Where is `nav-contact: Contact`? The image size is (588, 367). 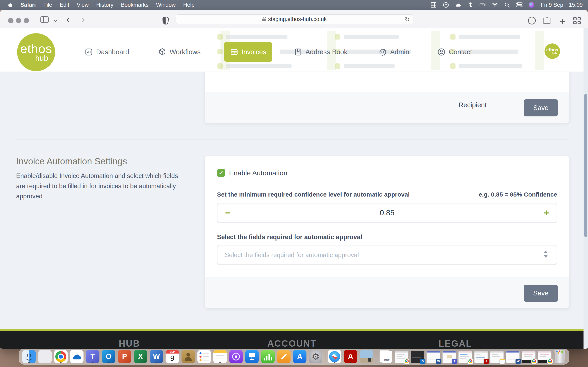 nav-contact: Contact is located at coordinates (455, 52).